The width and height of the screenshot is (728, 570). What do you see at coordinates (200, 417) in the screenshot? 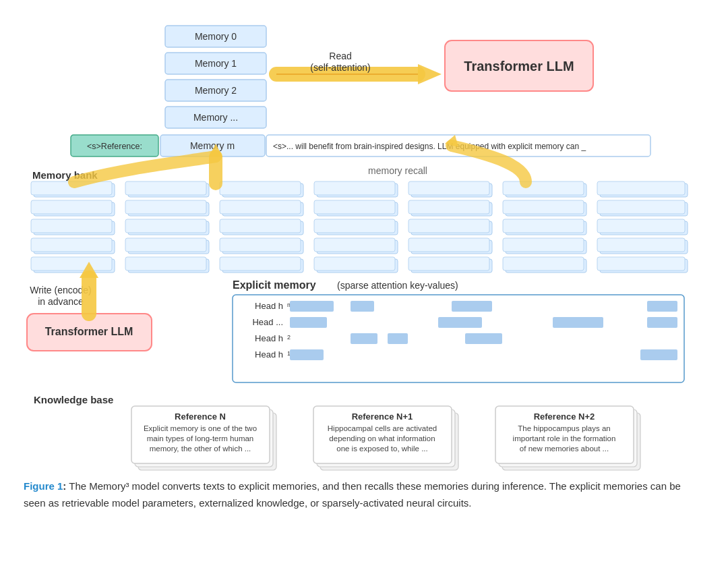
I see `ref-n-title: Reference N` at bounding box center [200, 417].